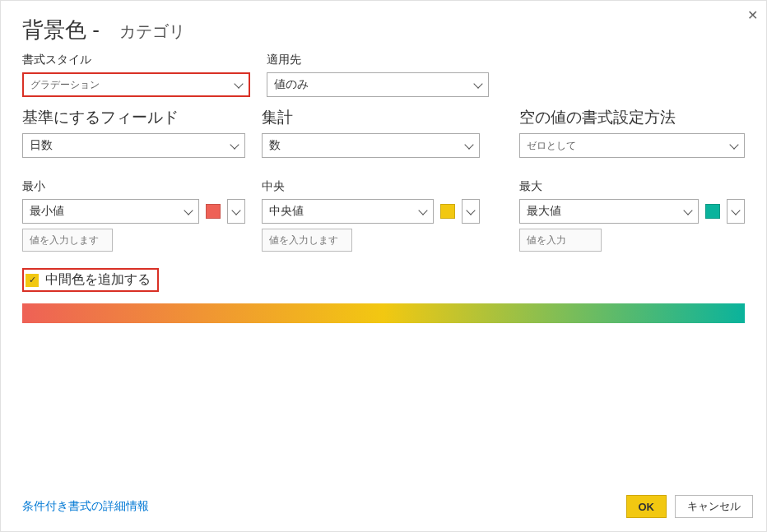 Image resolution: width=767 pixels, height=532 pixels. Describe the element at coordinates (551, 146) in the screenshot. I see `empty-values-value: ゼロとして` at that location.